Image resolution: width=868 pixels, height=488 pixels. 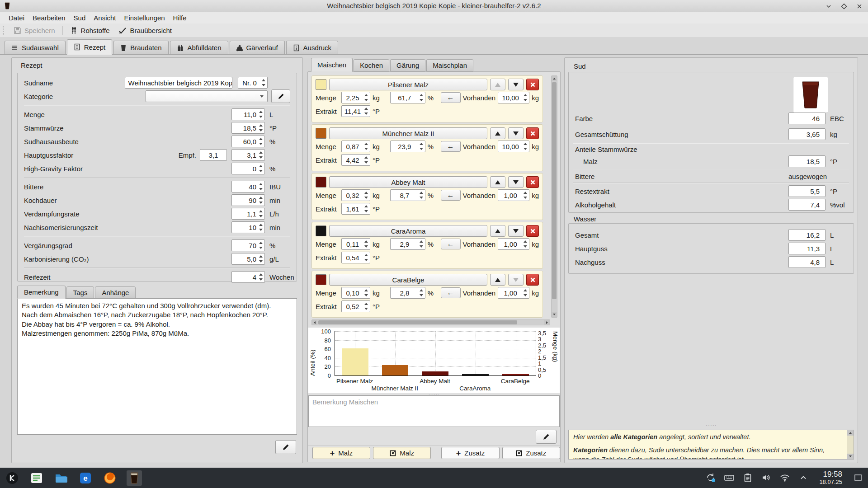 I want to click on sudhausausbeute-spinbox: 60,0, so click(x=248, y=141).